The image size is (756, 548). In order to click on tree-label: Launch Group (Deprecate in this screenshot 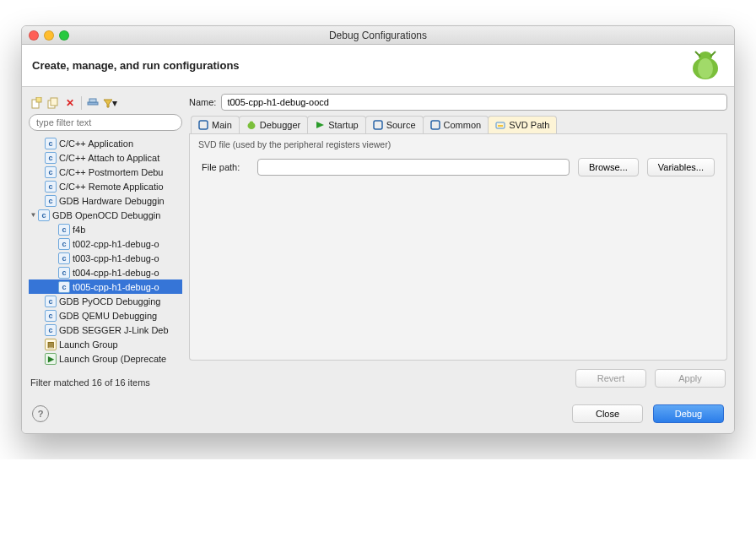, I will do `click(120, 359)`.